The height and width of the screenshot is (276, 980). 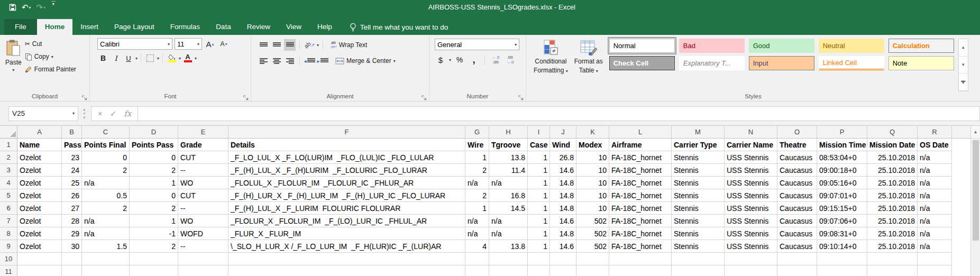 What do you see at coordinates (751, 234) in the screenshot?
I see `cell-N8: USS Stennis` at bounding box center [751, 234].